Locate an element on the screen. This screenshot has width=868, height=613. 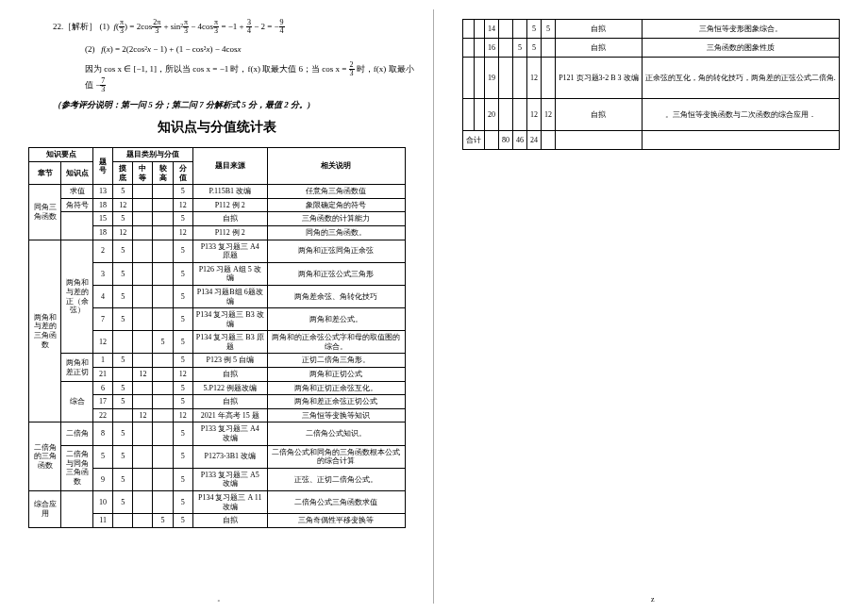
h-knowledge: 知识要点 is located at coordinates (61, 155).